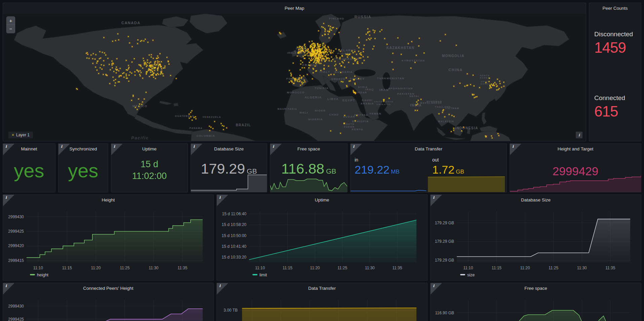  I want to click on synchronized-value: yes, so click(83, 171).